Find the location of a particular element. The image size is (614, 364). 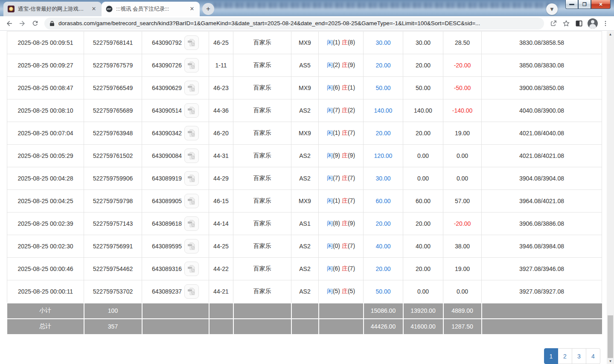

bookmark-star-icon is located at coordinates (566, 23).